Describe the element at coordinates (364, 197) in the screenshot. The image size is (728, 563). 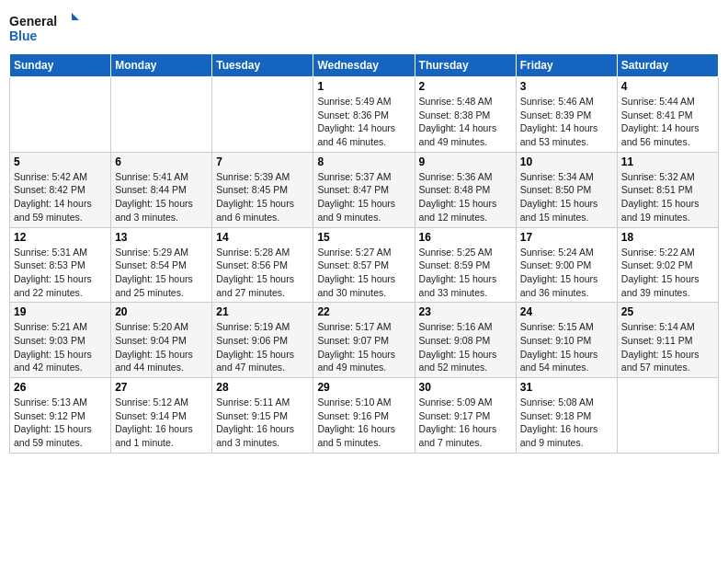
I see `day-info: Sunrise: 5:37 AMSunset: 8:47 PMDaylight:…` at that location.